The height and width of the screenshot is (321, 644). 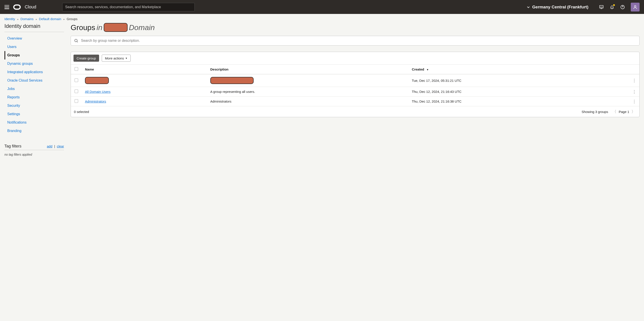 I want to click on col-created: Created ▼, so click(x=519, y=70).